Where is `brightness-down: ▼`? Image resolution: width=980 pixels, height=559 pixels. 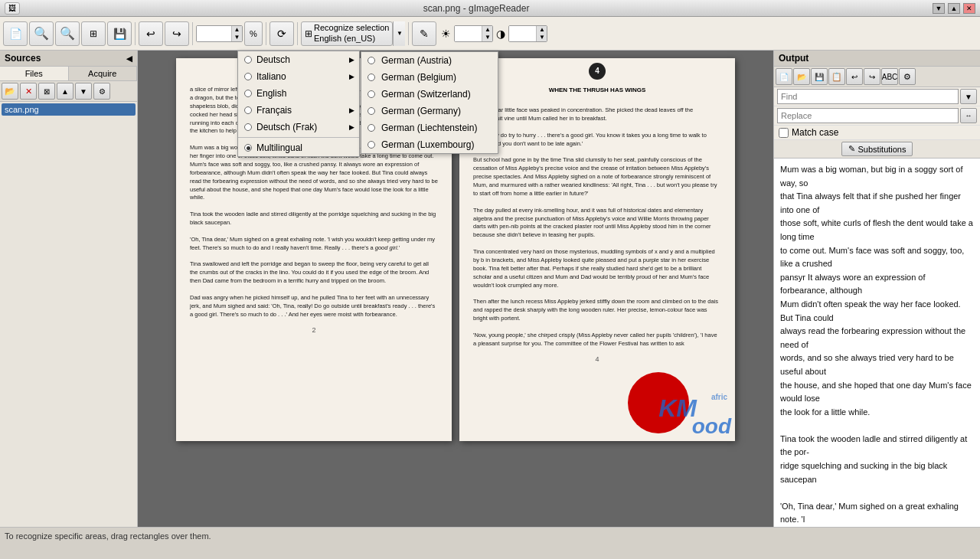 brightness-down: ▼ is located at coordinates (487, 38).